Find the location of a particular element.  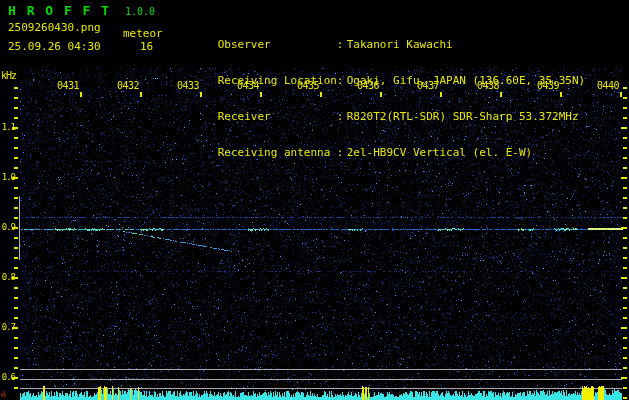

metadata-row-observer: Observer:Takanori Kawachi is located at coordinates (382, 33).